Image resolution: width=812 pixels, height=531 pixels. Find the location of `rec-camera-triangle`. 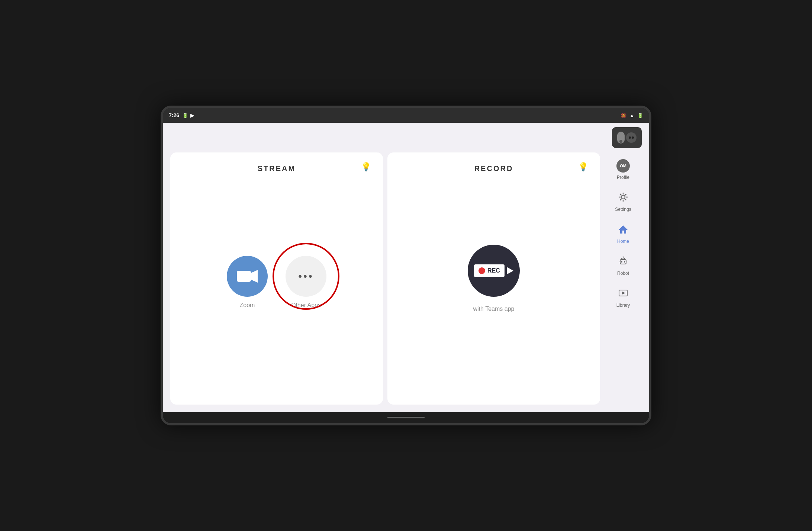

rec-camera-triangle is located at coordinates (510, 271).